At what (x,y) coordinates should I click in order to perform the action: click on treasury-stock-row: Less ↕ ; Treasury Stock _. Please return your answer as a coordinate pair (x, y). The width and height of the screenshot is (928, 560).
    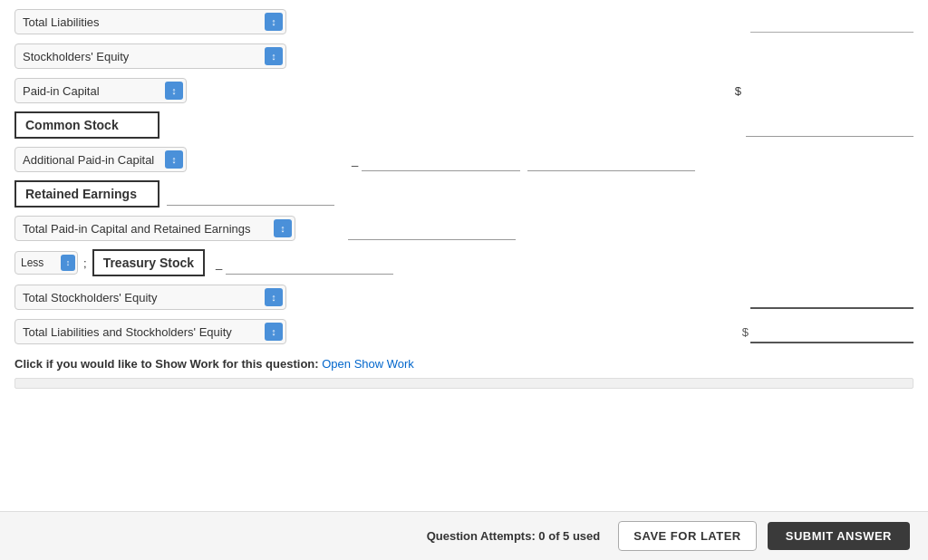
    Looking at the image, I should click on (464, 263).